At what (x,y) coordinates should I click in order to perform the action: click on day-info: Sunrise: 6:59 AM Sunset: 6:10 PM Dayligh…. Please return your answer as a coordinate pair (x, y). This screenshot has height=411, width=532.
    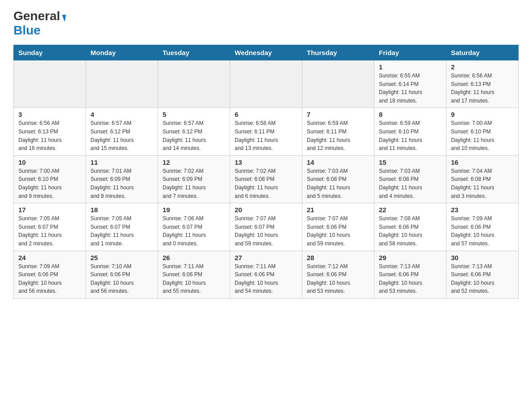
    Looking at the image, I should click on (410, 136).